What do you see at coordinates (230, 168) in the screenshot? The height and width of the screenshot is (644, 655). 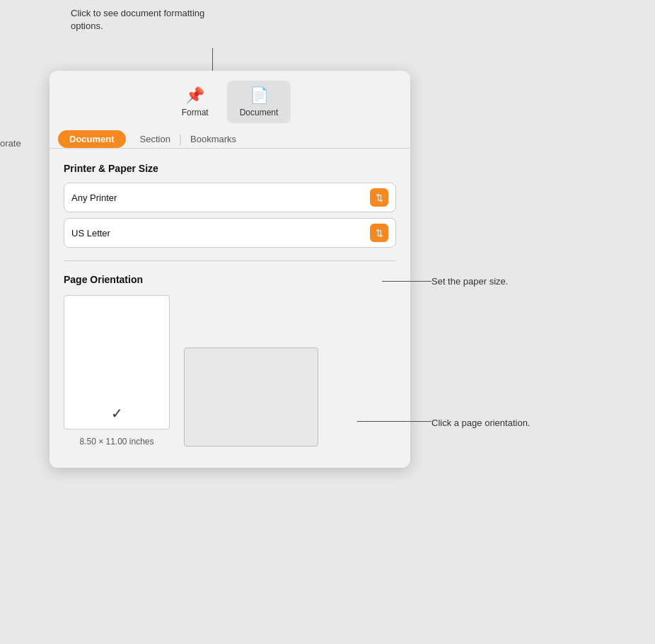 I see `printer-section-title: Printer & Paper Size` at bounding box center [230, 168].